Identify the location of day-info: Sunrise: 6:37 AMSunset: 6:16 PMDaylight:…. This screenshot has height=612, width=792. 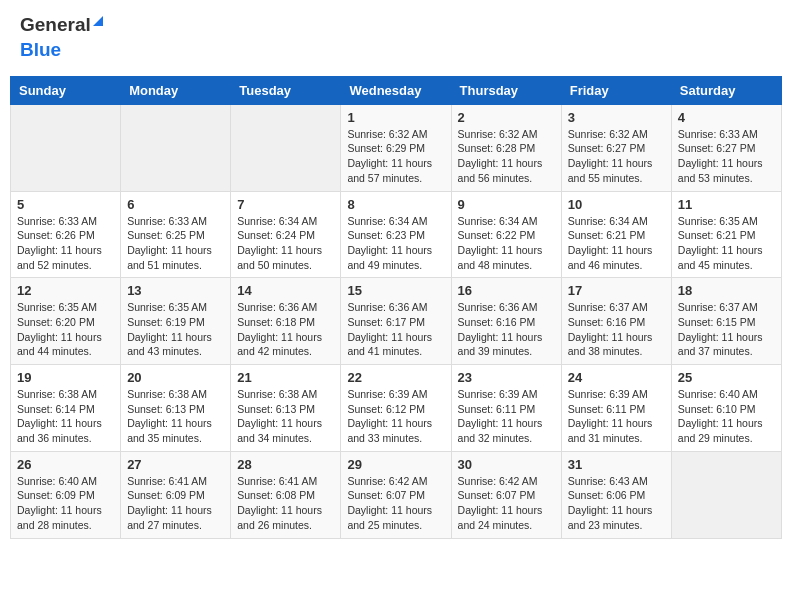
(616, 330).